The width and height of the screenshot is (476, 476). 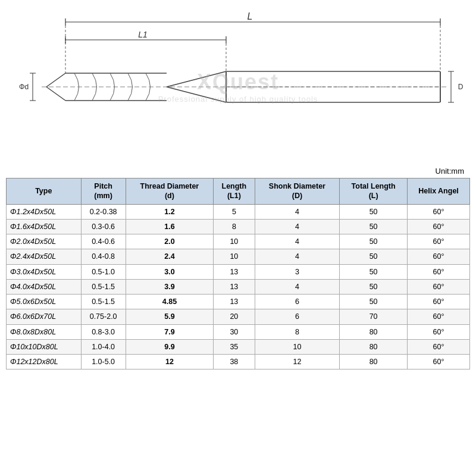 I want to click on cell-r8-c5: 80, so click(x=374, y=332).